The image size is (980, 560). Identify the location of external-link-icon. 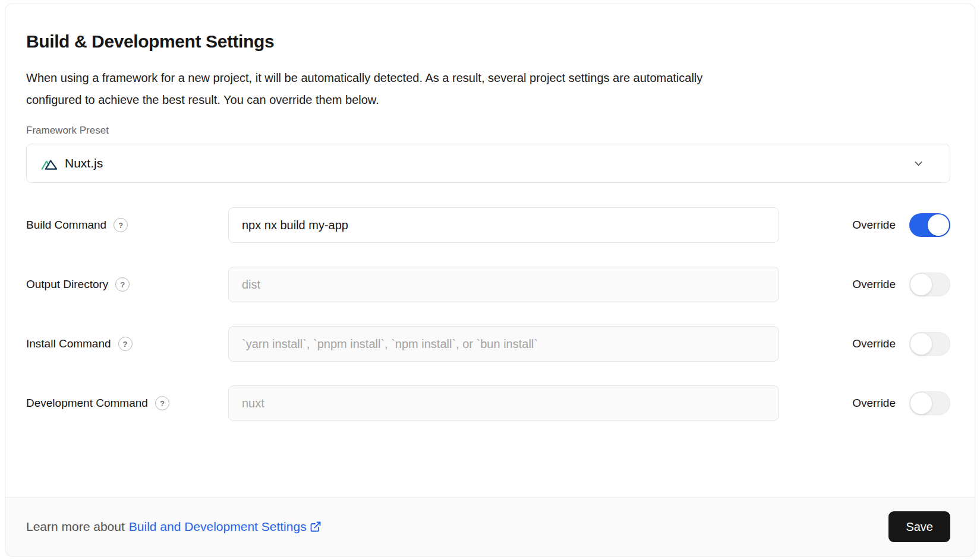
(316, 527).